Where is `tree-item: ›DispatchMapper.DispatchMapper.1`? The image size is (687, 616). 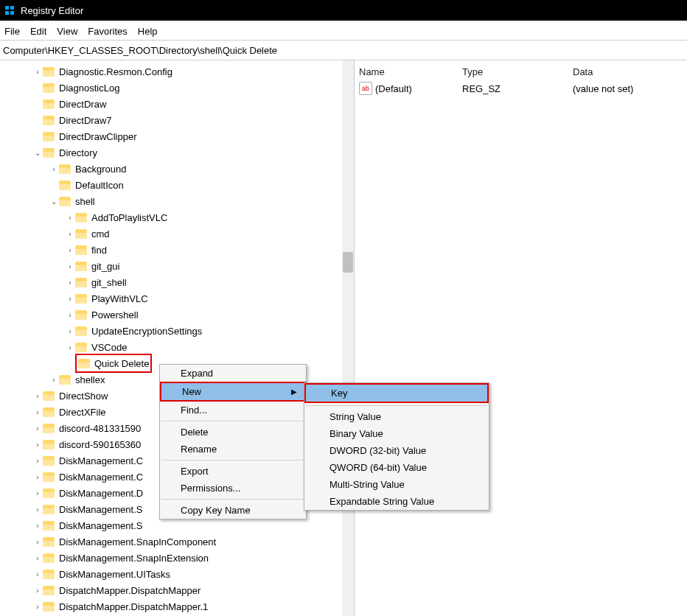
tree-item: ›DispatchMapper.DispatchMapper.1 is located at coordinates (171, 606).